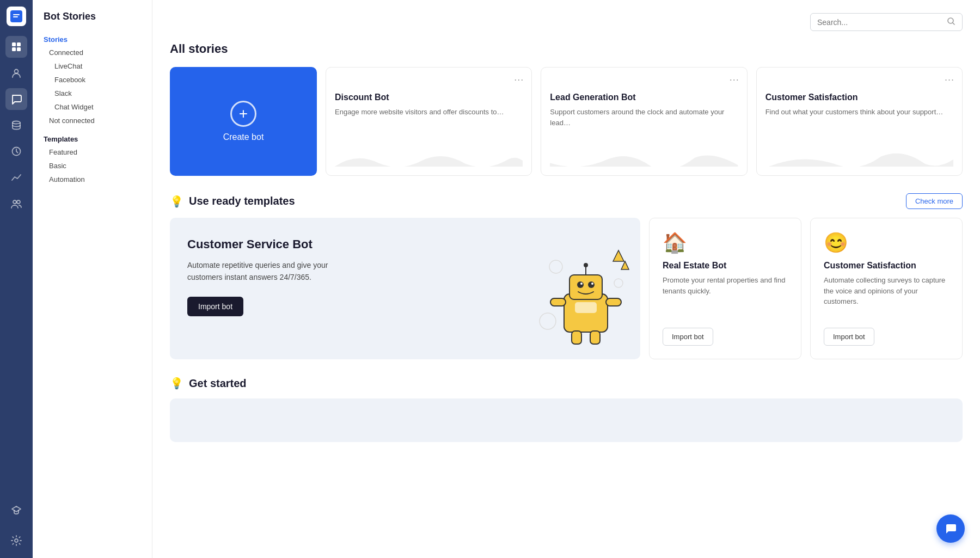  I want to click on realestate-icon: 🏠, so click(725, 243).